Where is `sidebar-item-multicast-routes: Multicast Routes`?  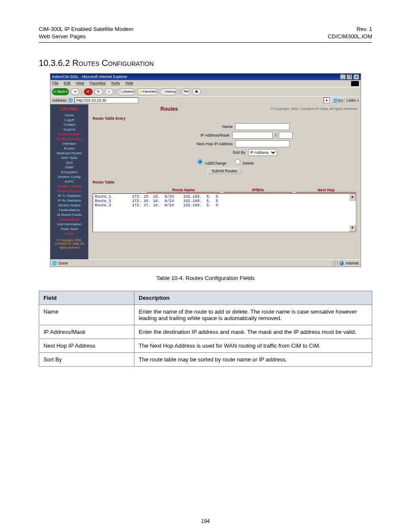 sidebar-item-multicast-routes: Multicast Routes is located at coordinates (69, 153).